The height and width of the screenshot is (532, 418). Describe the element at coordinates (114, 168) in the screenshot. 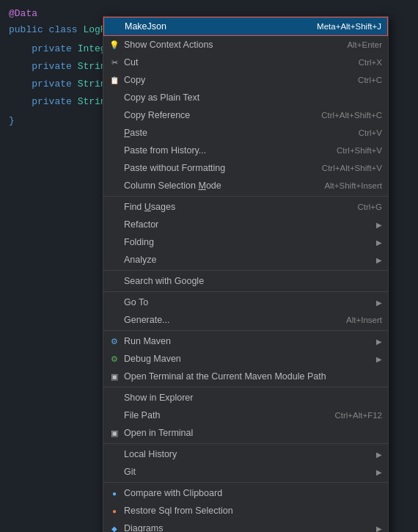

I see `paste-no-format-icon` at that location.